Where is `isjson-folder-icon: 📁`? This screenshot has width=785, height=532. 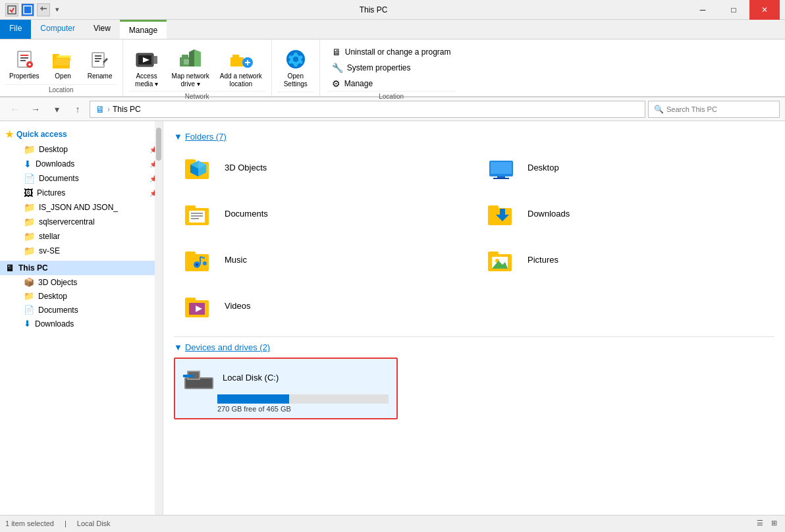 isjson-folder-icon: 📁 is located at coordinates (29, 207).